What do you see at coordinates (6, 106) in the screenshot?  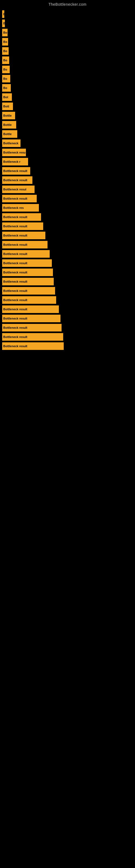 I see `bar-label: Bott` at bounding box center [6, 106].